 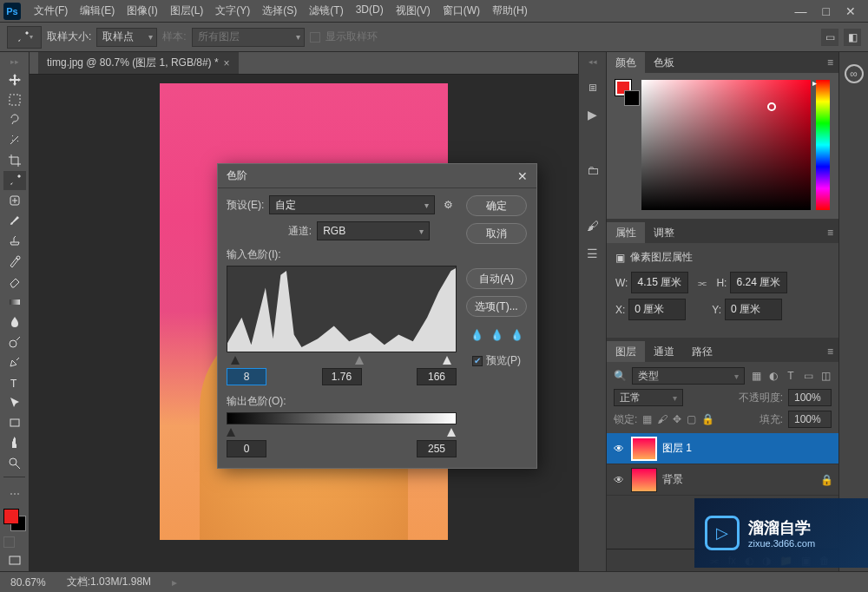 I want to click on eraser-tool, so click(x=15, y=281).